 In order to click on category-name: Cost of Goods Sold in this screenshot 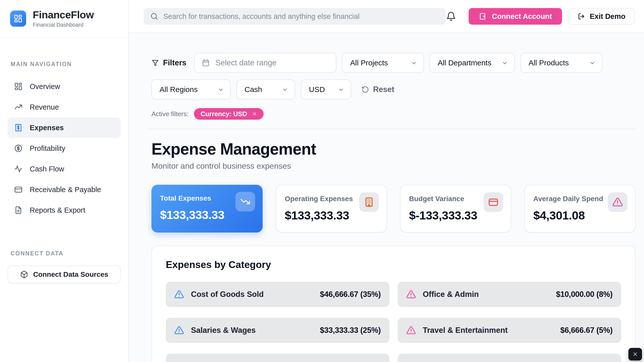, I will do `click(252, 294)`.